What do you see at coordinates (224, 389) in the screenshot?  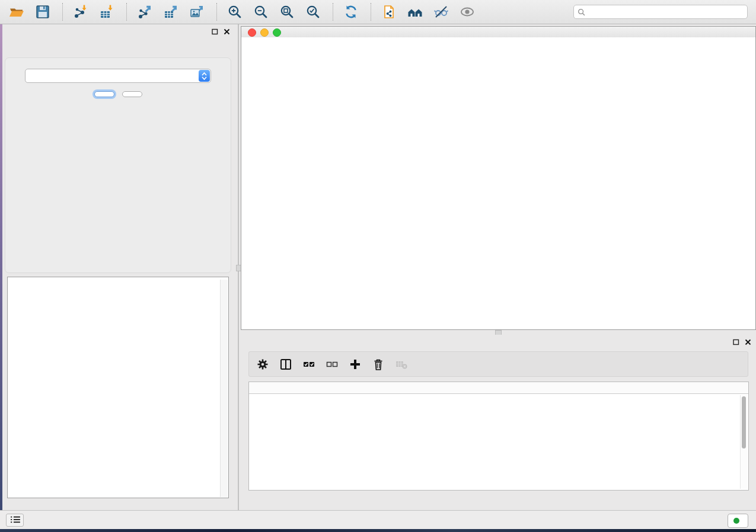 I see `mcds-list-scrollbar` at bounding box center [224, 389].